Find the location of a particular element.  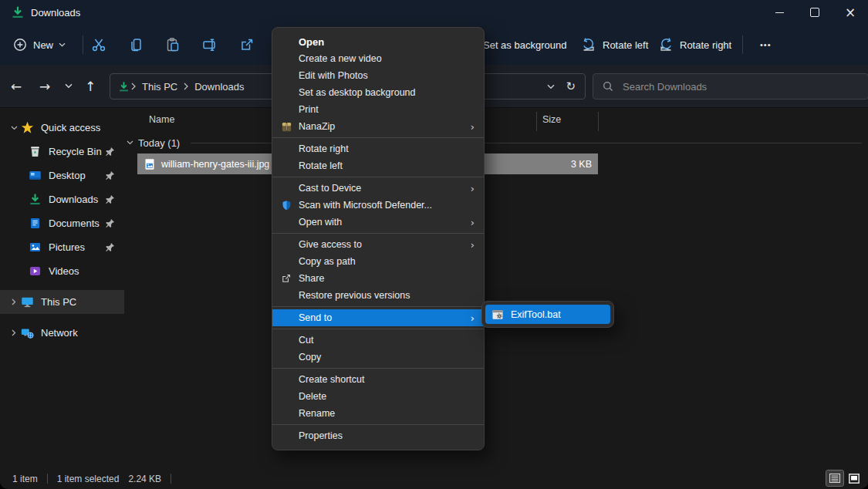

minimize-button is located at coordinates (779, 12).